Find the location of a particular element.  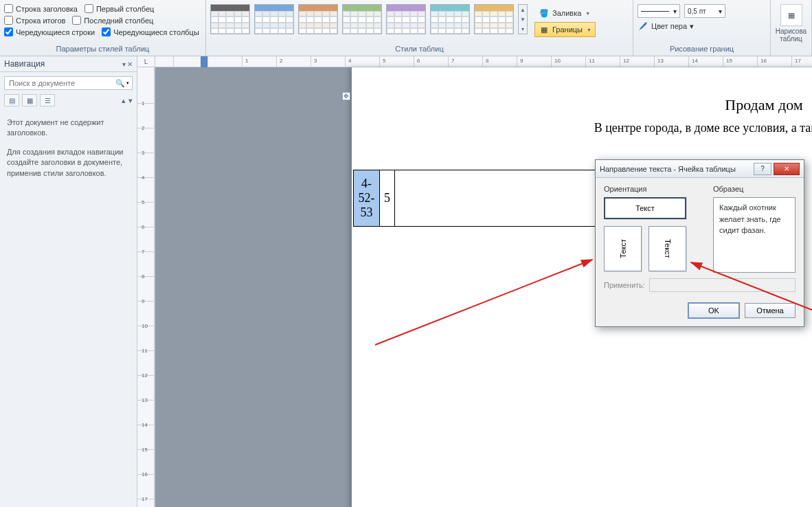

shading-button: 🪣Заливка▼ is located at coordinates (565, 13).